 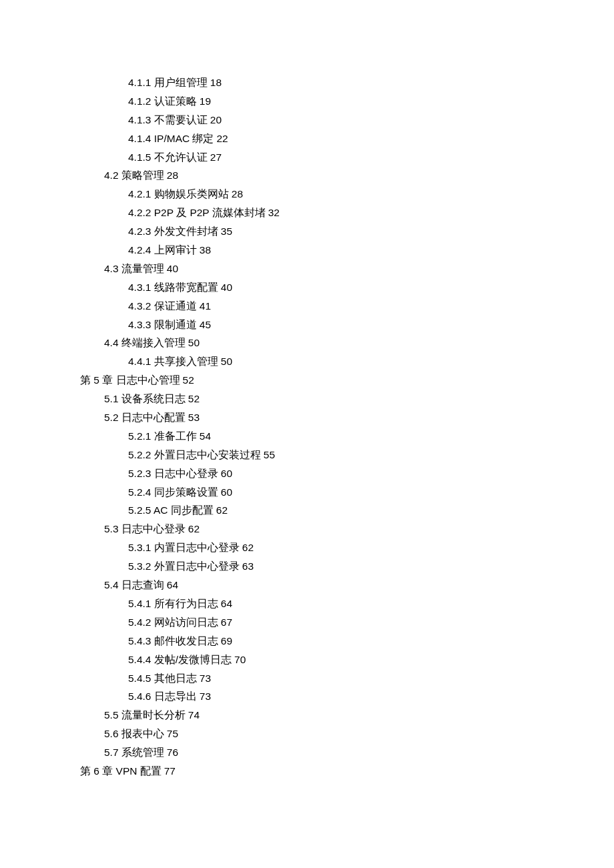 What do you see at coordinates (168, 83) in the screenshot?
I see `toc-entry-label: 4.1.1 用户组管理` at bounding box center [168, 83].